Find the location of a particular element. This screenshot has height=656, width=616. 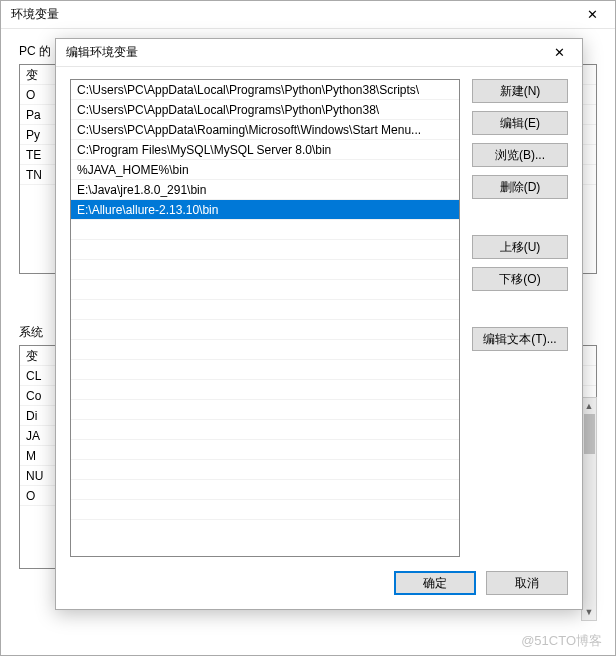

path-item: E:\Allure\allure-2.13.10\bin is located at coordinates (265, 210).